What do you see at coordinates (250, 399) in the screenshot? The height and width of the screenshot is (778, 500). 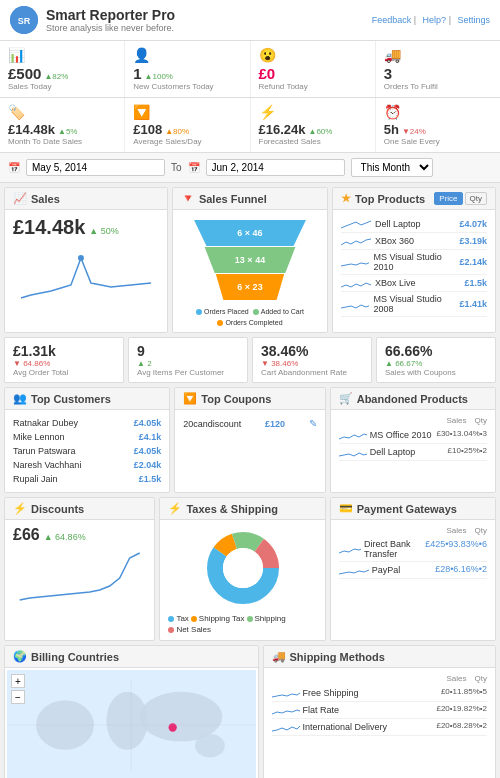 I see `coupons-header: 🔽 Top Coupons` at bounding box center [250, 399].